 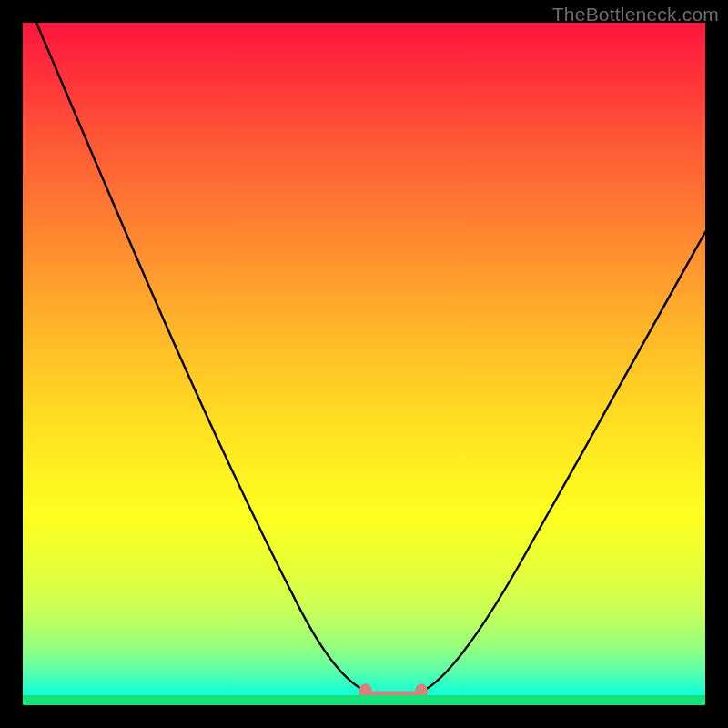 I want to click on flat-zone-end-right, so click(x=422, y=690).